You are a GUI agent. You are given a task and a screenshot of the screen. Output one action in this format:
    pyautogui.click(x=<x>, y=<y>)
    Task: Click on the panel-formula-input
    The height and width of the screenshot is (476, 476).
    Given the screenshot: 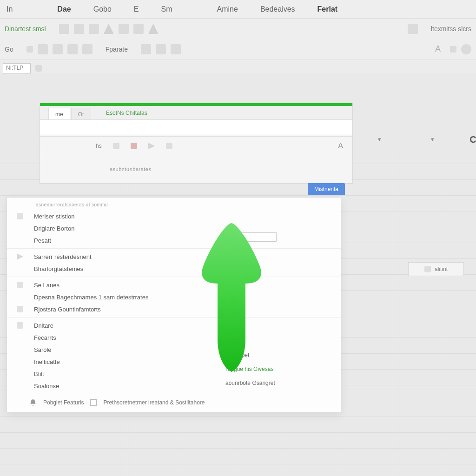 What is the action you would take?
    pyautogui.click(x=196, y=128)
    